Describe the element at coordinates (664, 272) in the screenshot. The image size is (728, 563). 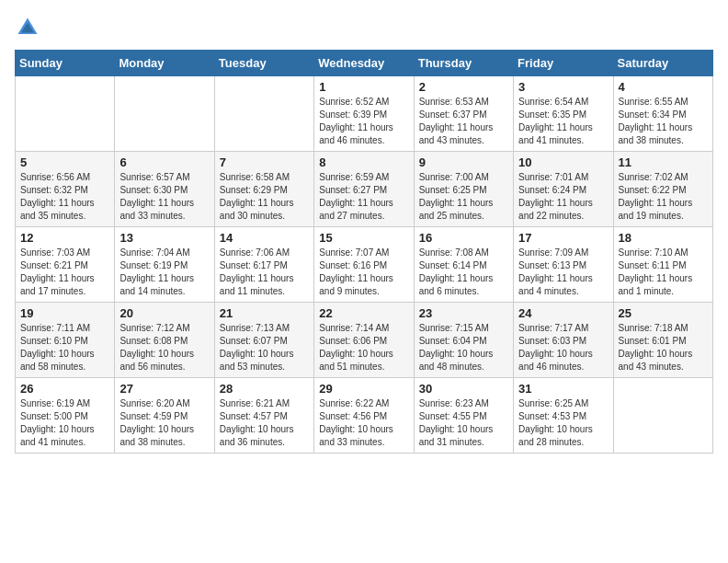
I see `day-info: Sunrise: 7:10 AM Sunset: 6:11 PM Dayligh…` at that location.